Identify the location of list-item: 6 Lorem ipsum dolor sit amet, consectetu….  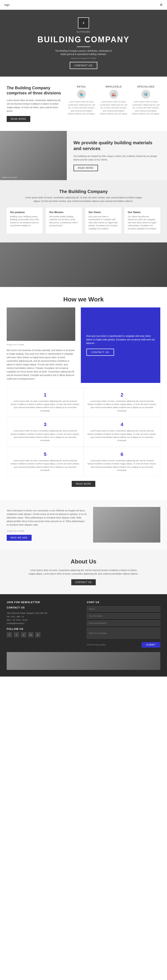
(122, 462).